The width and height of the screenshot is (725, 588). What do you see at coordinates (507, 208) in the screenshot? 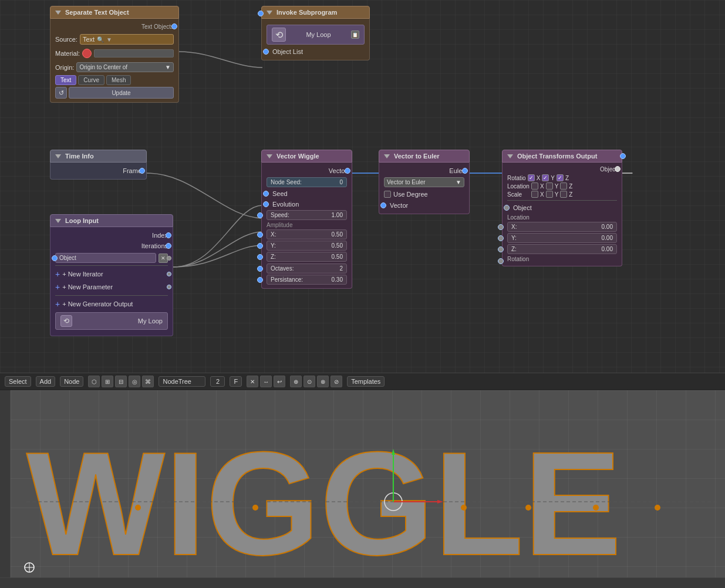
I see `transforms-object-in-connector` at bounding box center [507, 208].